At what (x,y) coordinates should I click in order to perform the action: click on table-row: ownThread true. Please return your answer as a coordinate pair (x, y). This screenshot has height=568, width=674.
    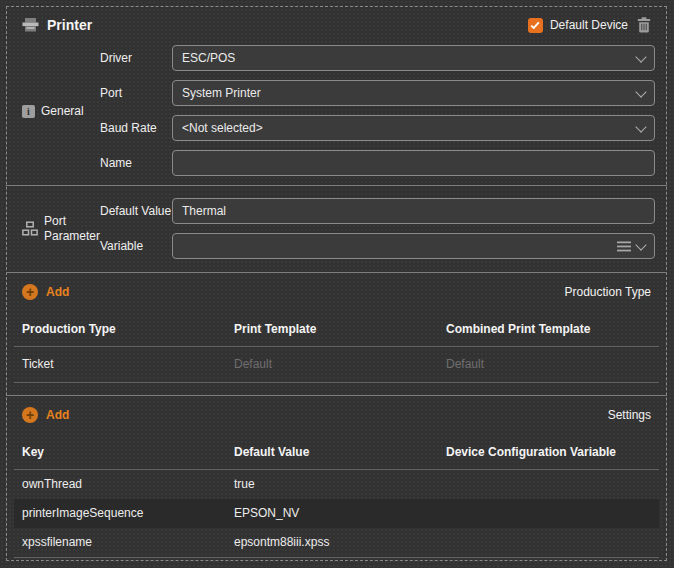
    Looking at the image, I should click on (336, 484).